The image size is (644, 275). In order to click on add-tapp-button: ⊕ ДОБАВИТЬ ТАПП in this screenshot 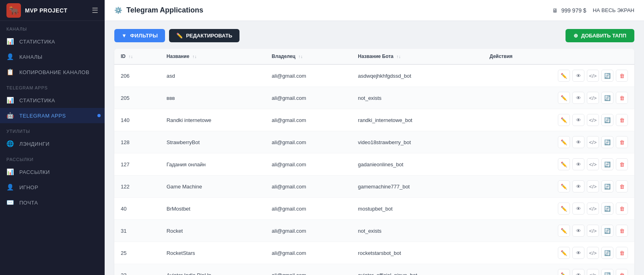, I will do `click(600, 35)`.